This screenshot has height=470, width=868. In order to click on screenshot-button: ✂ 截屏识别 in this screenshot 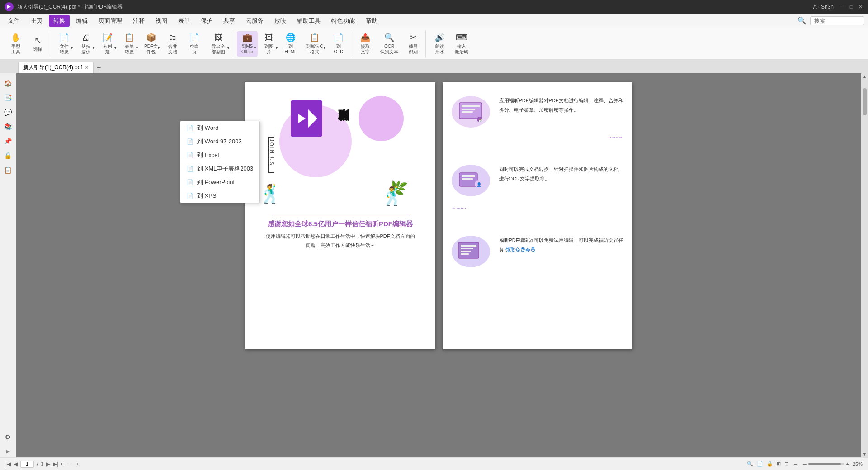, I will do `click(413, 44)`.